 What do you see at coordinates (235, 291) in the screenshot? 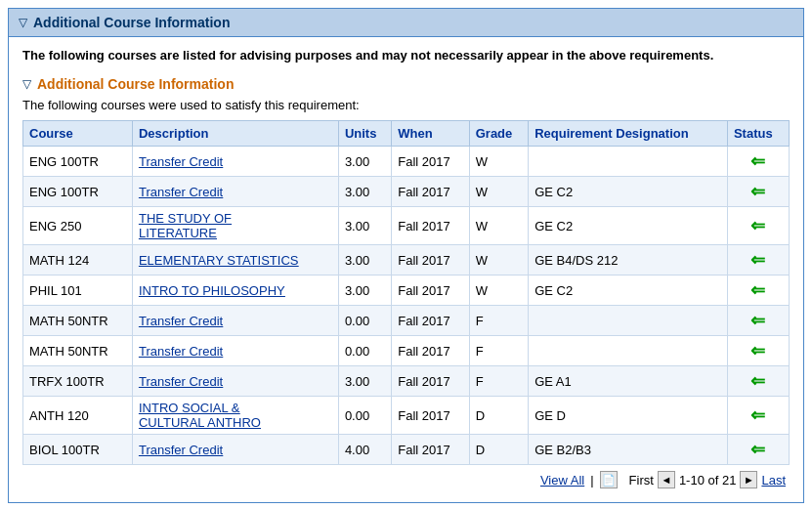
I see `cell-description: INTRO TO PHILOSOPHY` at bounding box center [235, 291].